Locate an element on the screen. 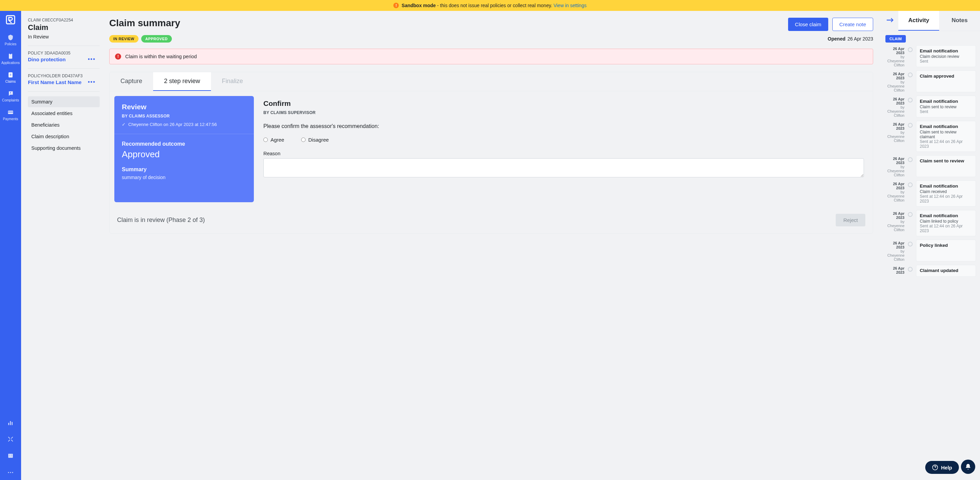 This screenshot has width=980, height=480. activity-panel: Activity Notes CLAIM 26 Apr 2023 by Chey… is located at coordinates (931, 246).